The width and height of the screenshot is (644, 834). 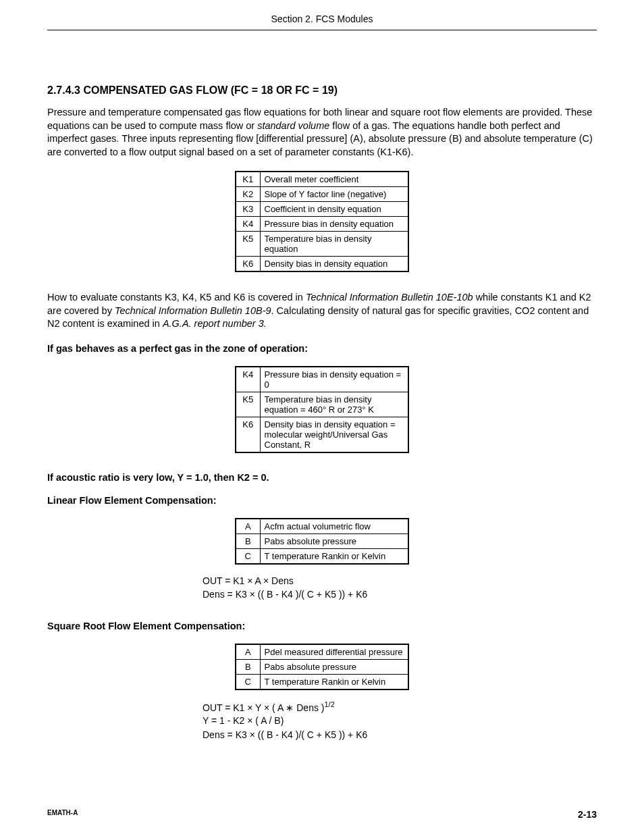 I want to click on intro-paragraph: Pressure and temperature compensated gas…, so click(x=322, y=132).